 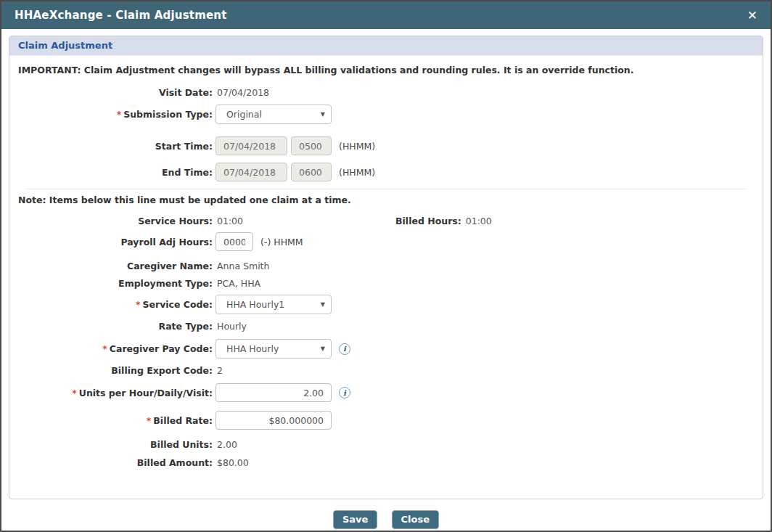 What do you see at coordinates (251, 146) in the screenshot?
I see `start-date-input` at bounding box center [251, 146].